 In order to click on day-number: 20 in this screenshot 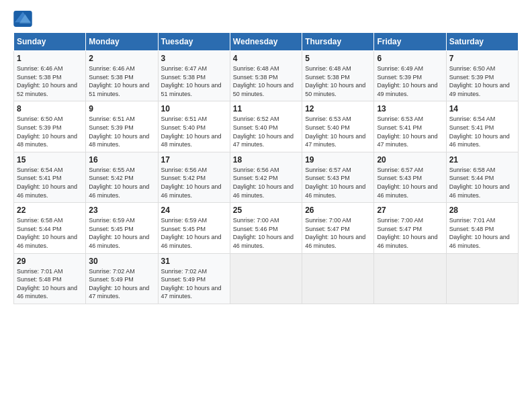, I will do `click(410, 160)`.